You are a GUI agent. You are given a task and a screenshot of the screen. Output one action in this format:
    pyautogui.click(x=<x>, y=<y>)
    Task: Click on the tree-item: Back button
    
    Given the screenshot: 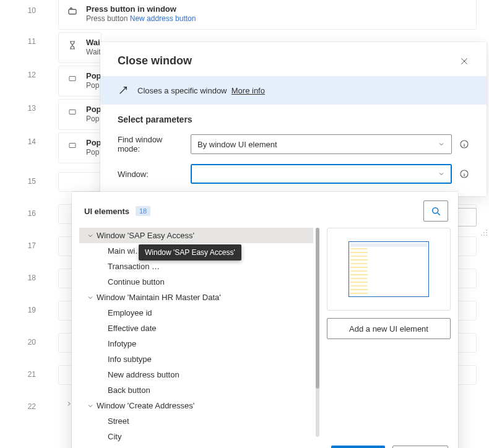 What is the action you would take?
    pyautogui.click(x=196, y=390)
    